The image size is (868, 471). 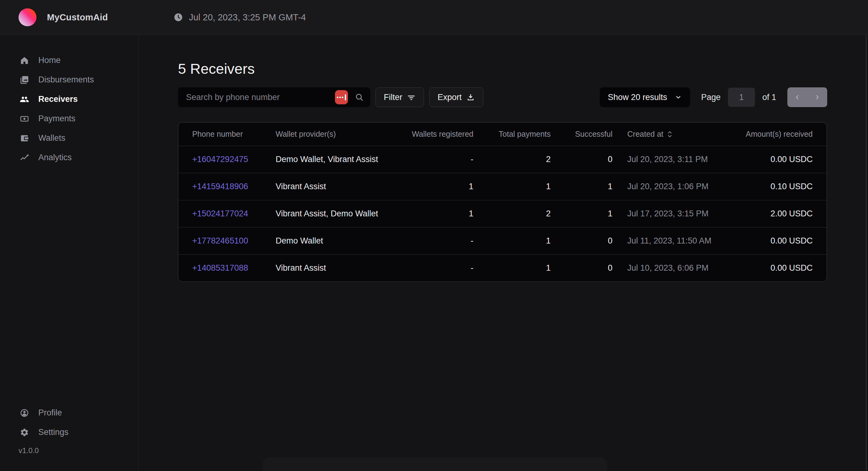 I want to click on phone-number-link: +17782465100, so click(x=234, y=241).